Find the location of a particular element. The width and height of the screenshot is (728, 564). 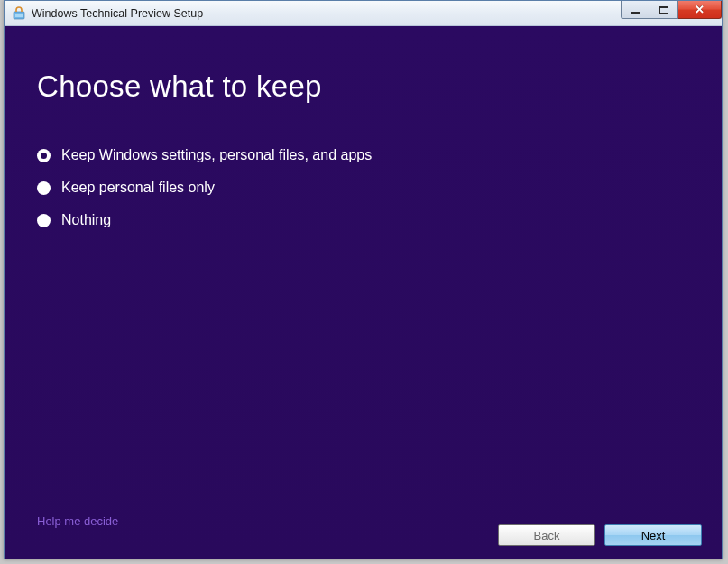

page-heading: Choose what to keep is located at coordinates (363, 87).